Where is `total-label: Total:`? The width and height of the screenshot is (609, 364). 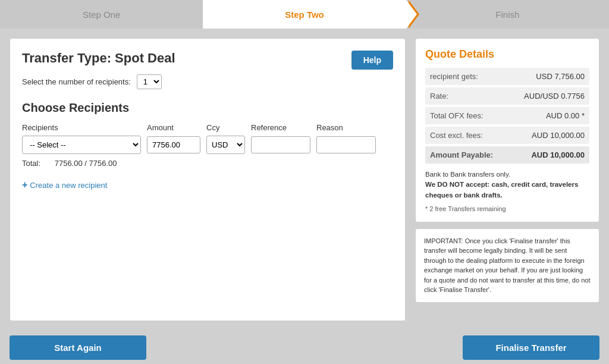
total-label: Total: is located at coordinates (31, 163).